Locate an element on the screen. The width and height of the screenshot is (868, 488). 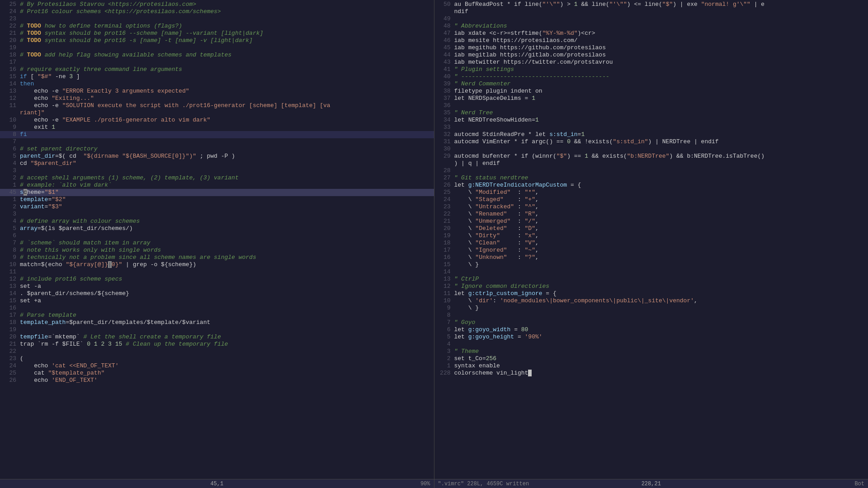
table-row: 5 parent_dir=$( cd "$(dirname "${BASH_SO… is located at coordinates (217, 156).